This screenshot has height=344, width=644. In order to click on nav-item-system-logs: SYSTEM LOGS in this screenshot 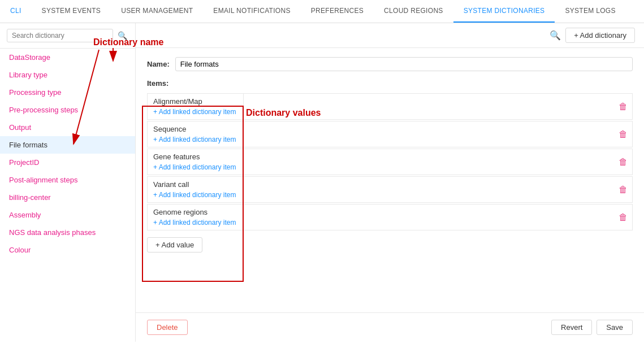, I will do `click(590, 11)`.